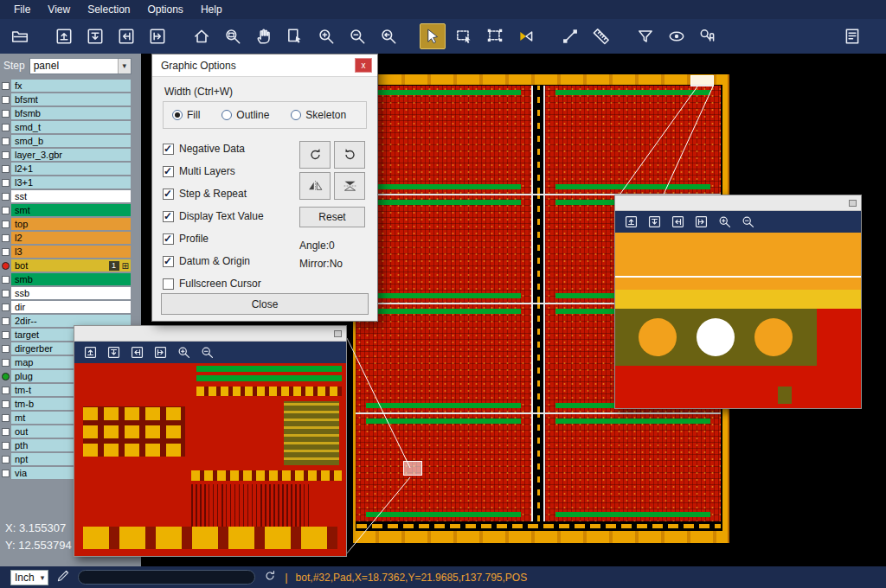 This screenshot has width=886, height=588. What do you see at coordinates (71, 113) in the screenshot?
I see `layer-row: bfsmb ⊞` at bounding box center [71, 113].